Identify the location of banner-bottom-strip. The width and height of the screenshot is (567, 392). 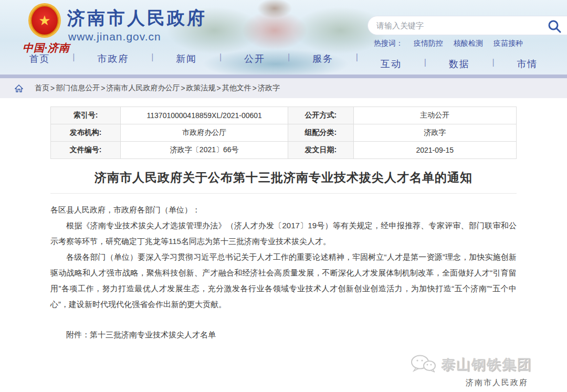
(284, 77).